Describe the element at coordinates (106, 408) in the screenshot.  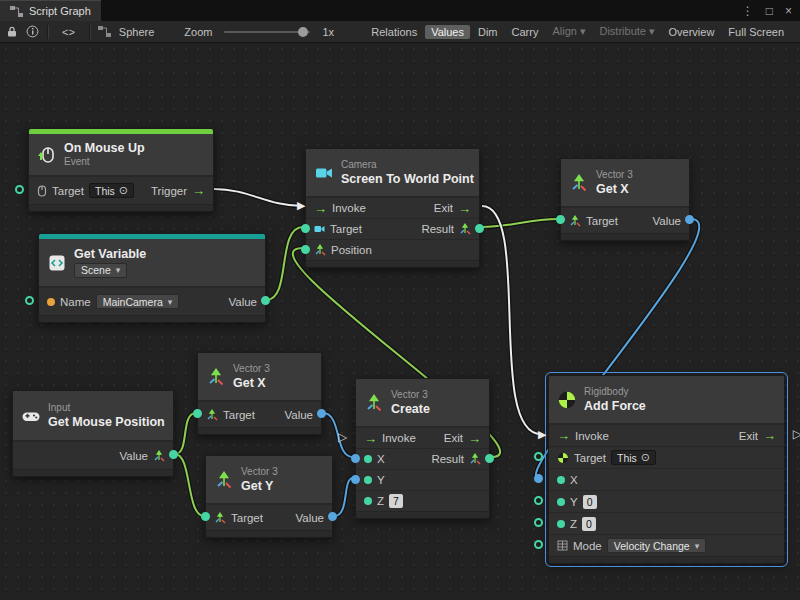
I see `node-category: Input` at that location.